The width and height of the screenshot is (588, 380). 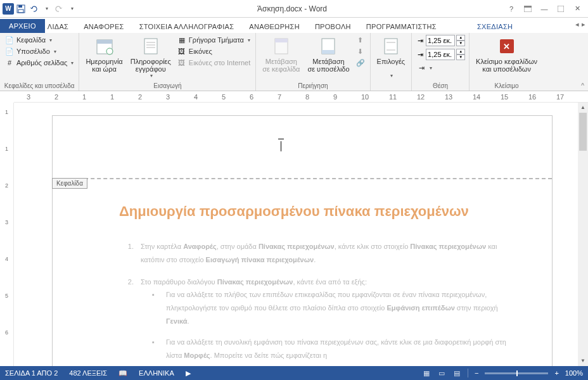 I want to click on page-number-button: #Αριθμός σελίδας, so click(x=39, y=63).